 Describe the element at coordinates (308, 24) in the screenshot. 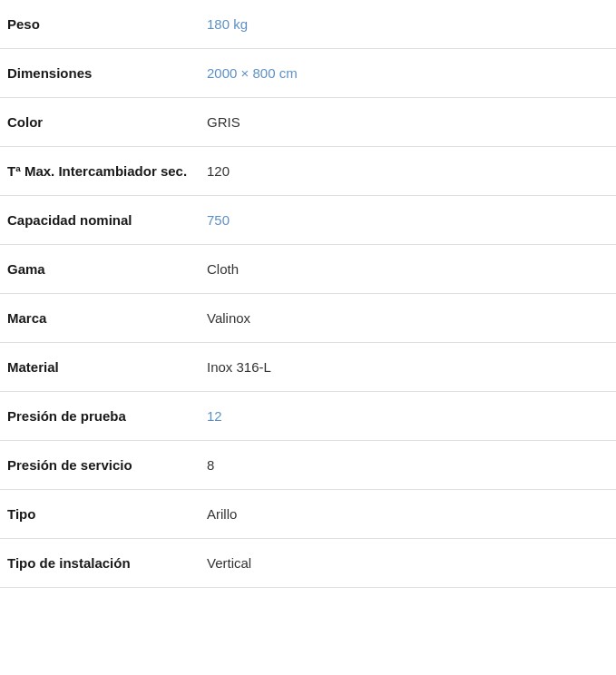

I see `spec-row-peso: Peso180 kg` at that location.